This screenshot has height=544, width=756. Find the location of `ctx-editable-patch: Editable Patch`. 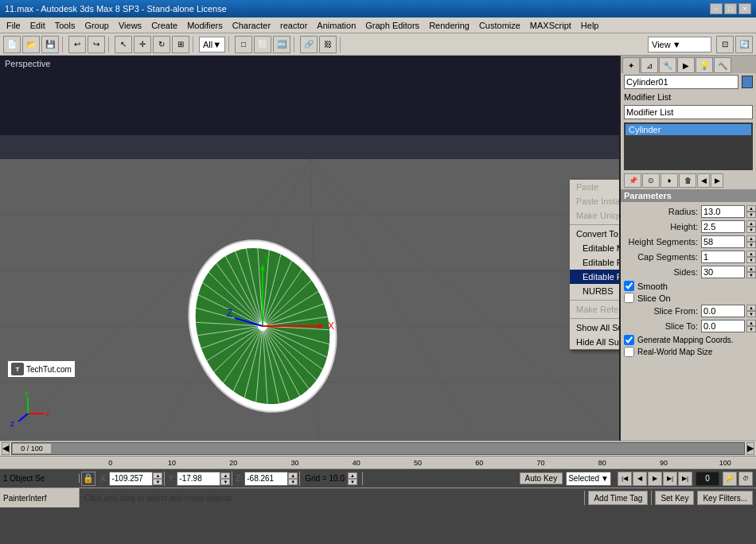

ctx-editable-patch: Editable Patch is located at coordinates (594, 262).